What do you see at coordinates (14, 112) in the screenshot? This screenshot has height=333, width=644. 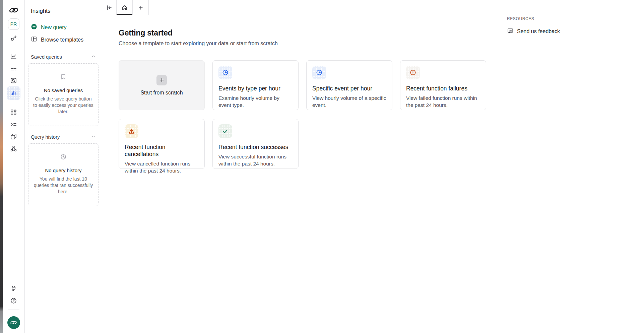 I see `apps-grid-icon` at bounding box center [14, 112].